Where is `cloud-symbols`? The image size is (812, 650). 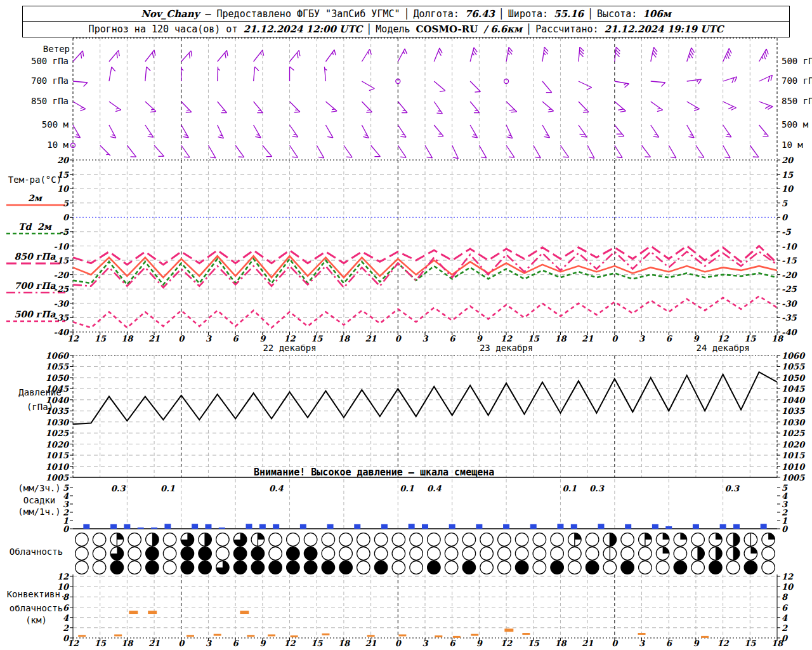
cloud-symbols is located at coordinates (425, 554).